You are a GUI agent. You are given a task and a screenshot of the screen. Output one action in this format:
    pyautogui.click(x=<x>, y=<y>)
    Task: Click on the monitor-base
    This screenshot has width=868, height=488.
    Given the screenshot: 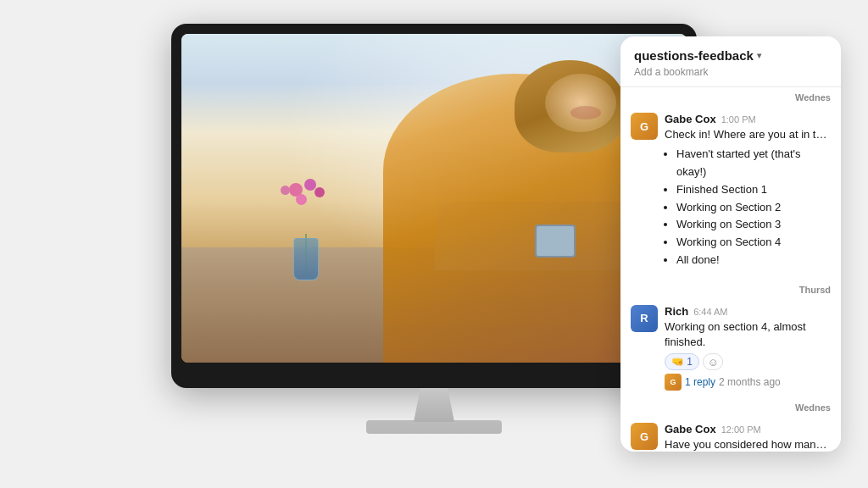 What is the action you would take?
    pyautogui.click(x=434, y=427)
    